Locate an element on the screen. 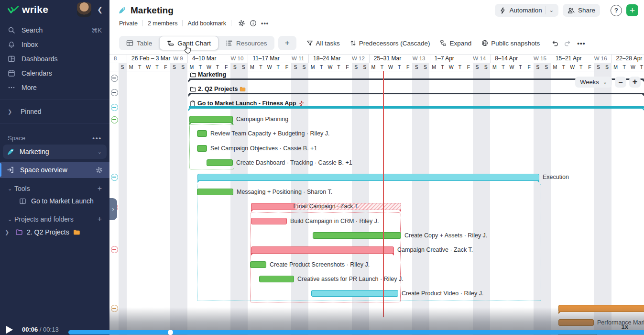  sidebar-item-more: More is located at coordinates (55, 88).